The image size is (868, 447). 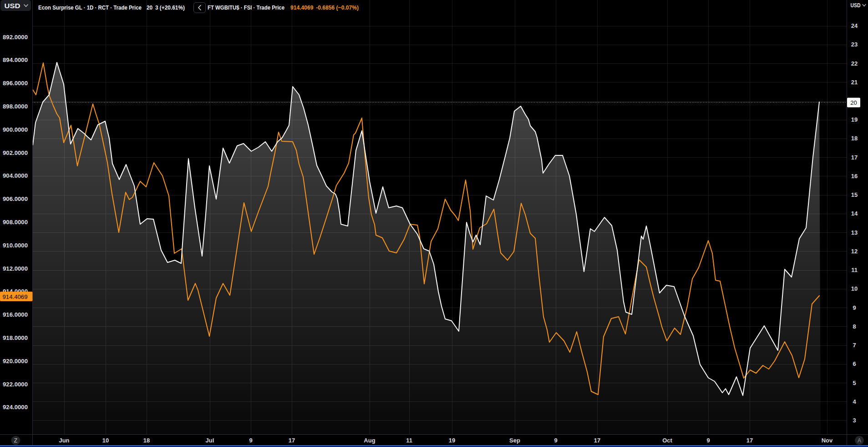 What do you see at coordinates (370, 440) in the screenshot?
I see `svg-text: Aug` at bounding box center [370, 440].